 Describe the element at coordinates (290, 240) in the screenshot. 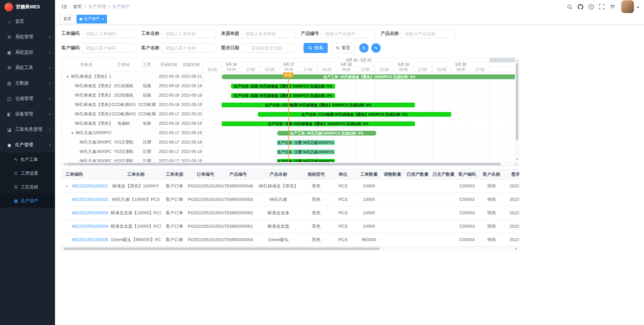

I see `table-row: MO202205150005 10mm吸头【960000】PCS 客户订单 PO…` at that location.